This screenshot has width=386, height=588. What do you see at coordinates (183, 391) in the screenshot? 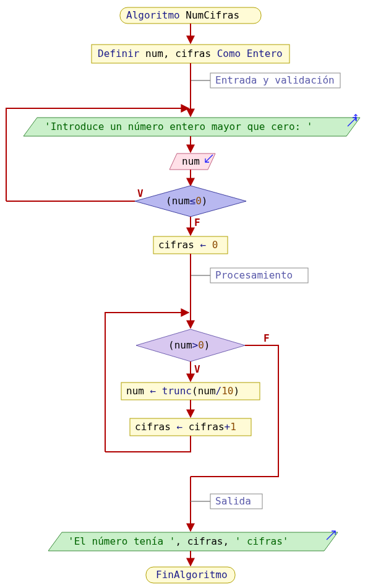
I see `svg-text:num ← trunc(num/: num ← trunc(num/10)` at bounding box center [183, 391].